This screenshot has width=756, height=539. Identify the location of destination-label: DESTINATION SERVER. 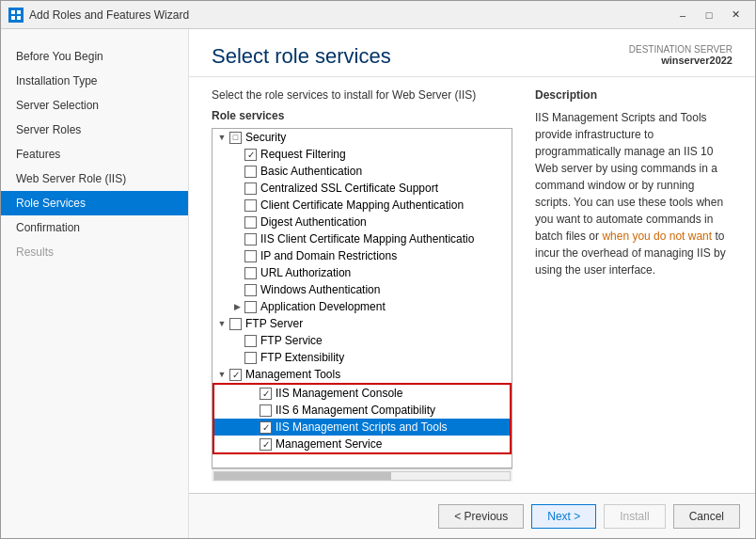
(681, 49).